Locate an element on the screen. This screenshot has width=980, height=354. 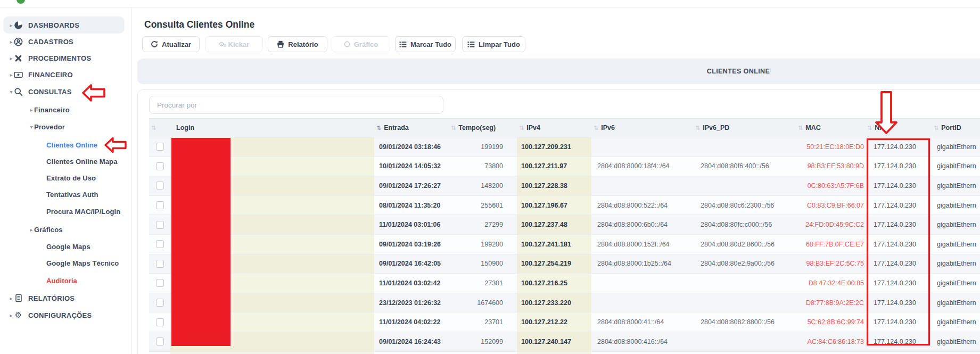
circle-icon is located at coordinates (347, 44).